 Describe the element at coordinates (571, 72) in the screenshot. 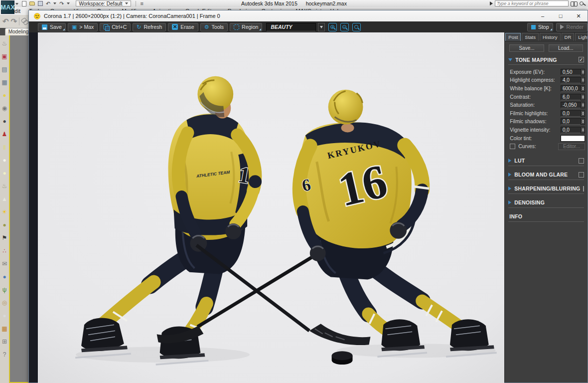

I see `exposure-input: 0,50` at that location.